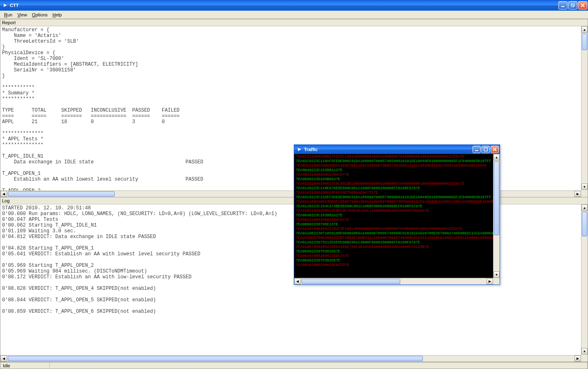 The image size is (588, 369). What do you see at coordinates (486, 149) in the screenshot?
I see `traffic-maximize-button` at bounding box center [486, 149].